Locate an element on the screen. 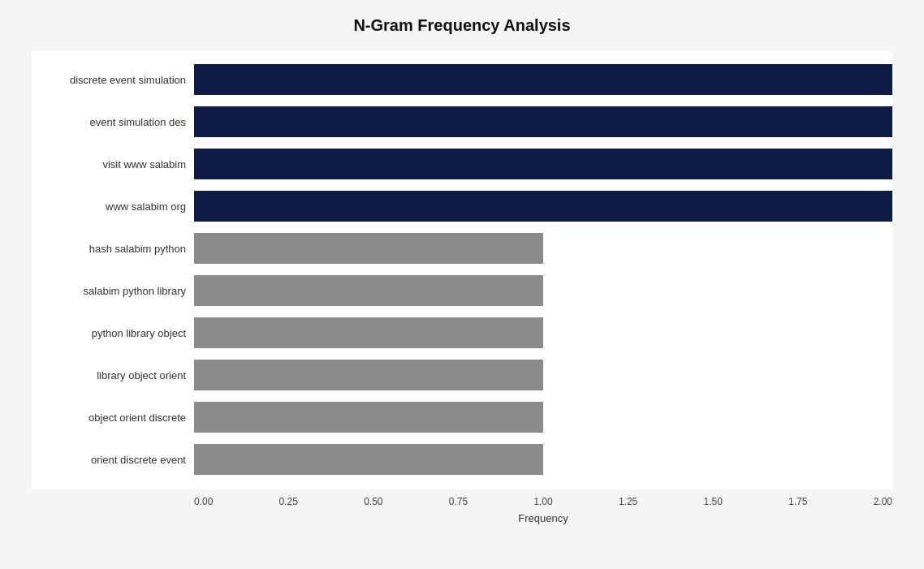 The image size is (924, 569). x-tick-label: 0.50 is located at coordinates (373, 502).